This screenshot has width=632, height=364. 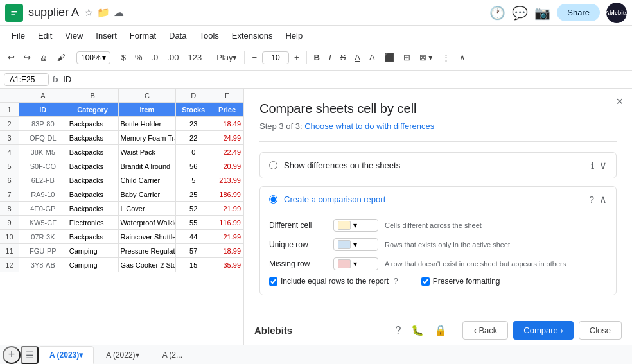 What do you see at coordinates (209, 36) in the screenshot?
I see `menu-tools: Tools` at bounding box center [209, 36].